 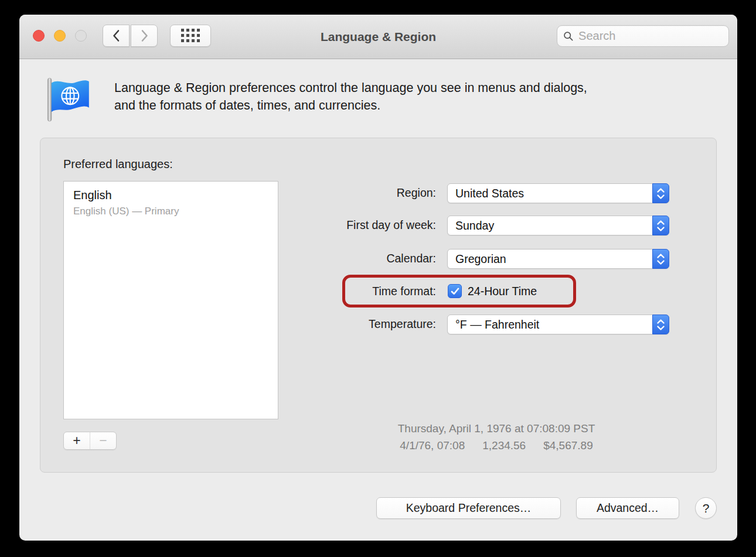 What do you see at coordinates (39, 36) in the screenshot?
I see `close-icon` at bounding box center [39, 36].